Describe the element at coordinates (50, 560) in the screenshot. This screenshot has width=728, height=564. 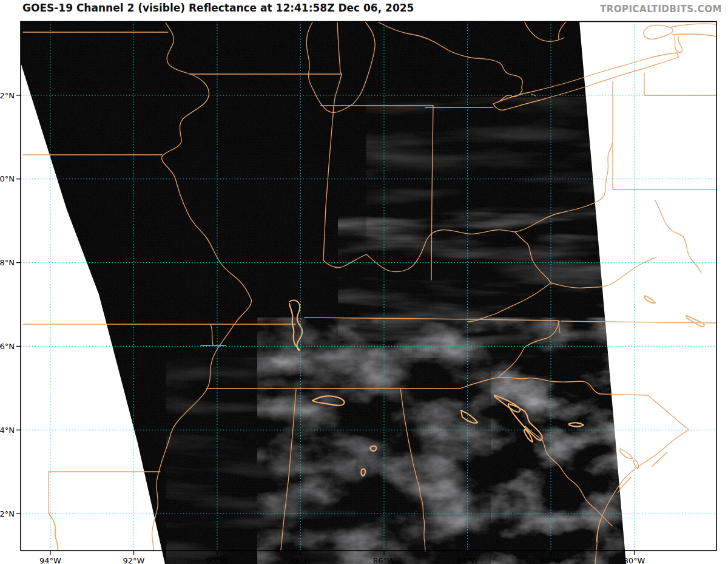
I see `lon-tick-label: 94°W` at that location.